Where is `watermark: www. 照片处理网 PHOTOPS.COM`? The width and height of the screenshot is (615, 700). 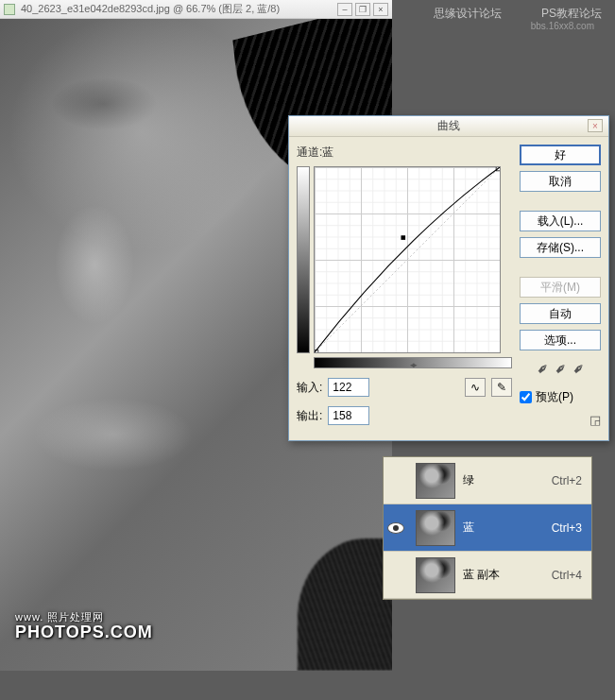 watermark: www. 照片处理网 PHOTOPS.COM is located at coordinates (84, 626).